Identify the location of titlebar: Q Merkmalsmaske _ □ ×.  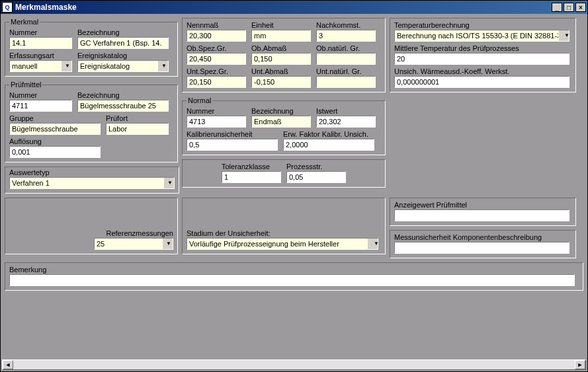
(294, 7).